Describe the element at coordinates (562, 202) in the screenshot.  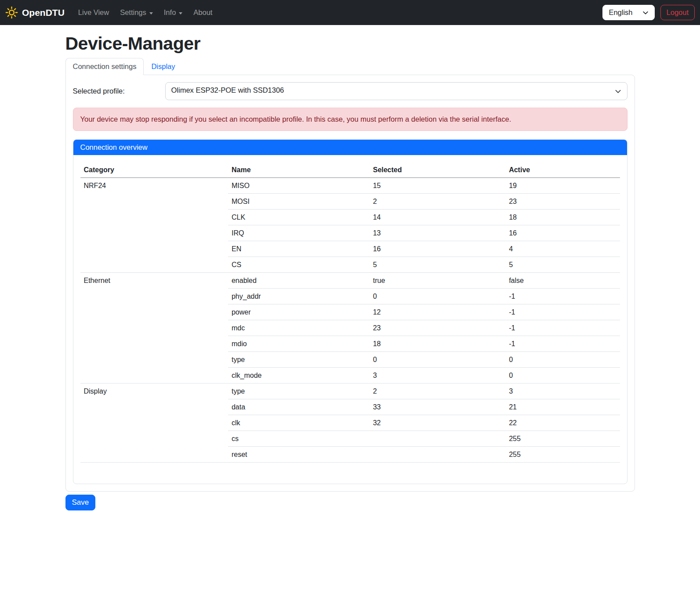
I see `active-cell: 23` at that location.